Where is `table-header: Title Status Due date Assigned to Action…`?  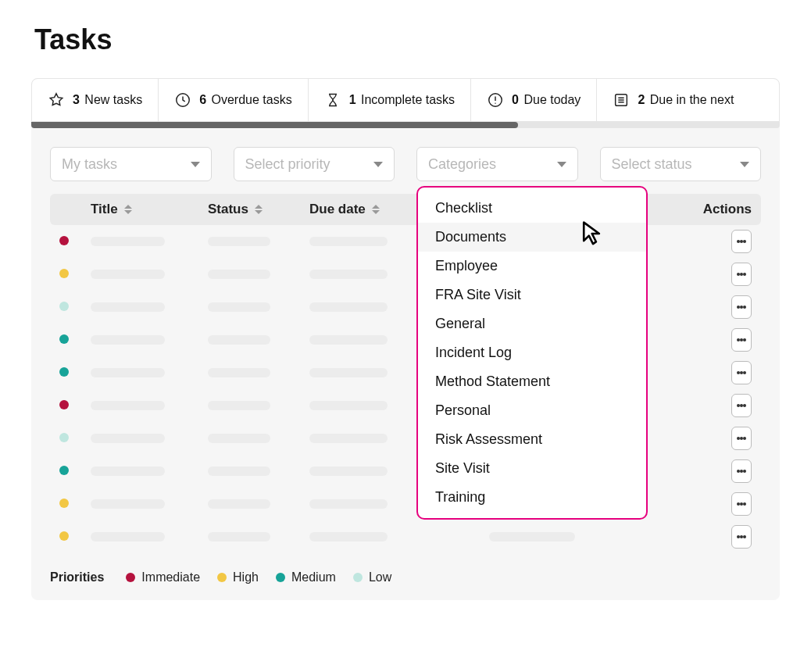
table-header: Title Status Due date Assigned to Action… is located at coordinates (406, 209).